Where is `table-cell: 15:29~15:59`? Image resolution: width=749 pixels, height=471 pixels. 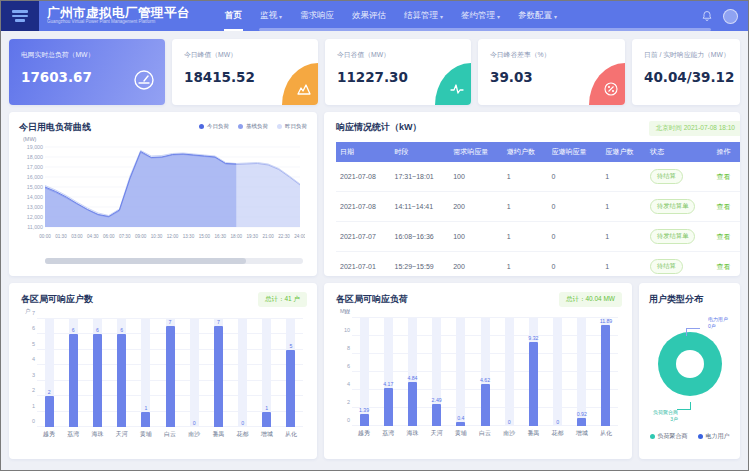 table-cell: 15:29~15:59 is located at coordinates (420, 264).